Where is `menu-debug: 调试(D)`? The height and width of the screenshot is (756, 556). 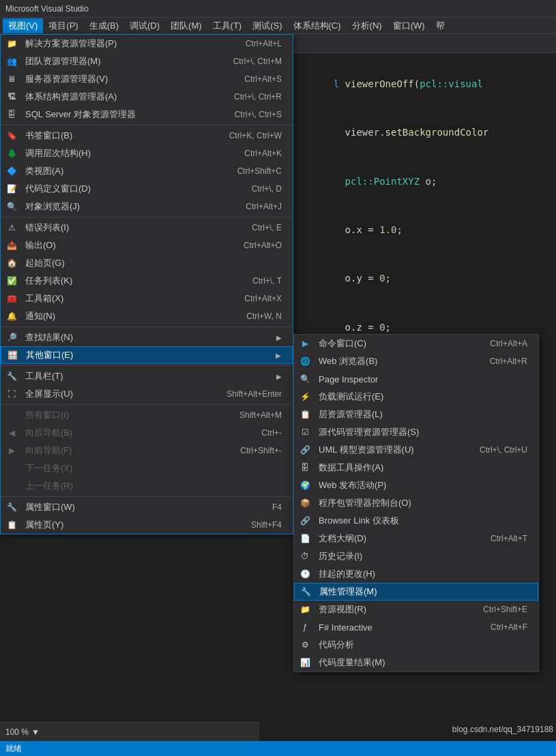 menu-debug: 调试(D) is located at coordinates (145, 26).